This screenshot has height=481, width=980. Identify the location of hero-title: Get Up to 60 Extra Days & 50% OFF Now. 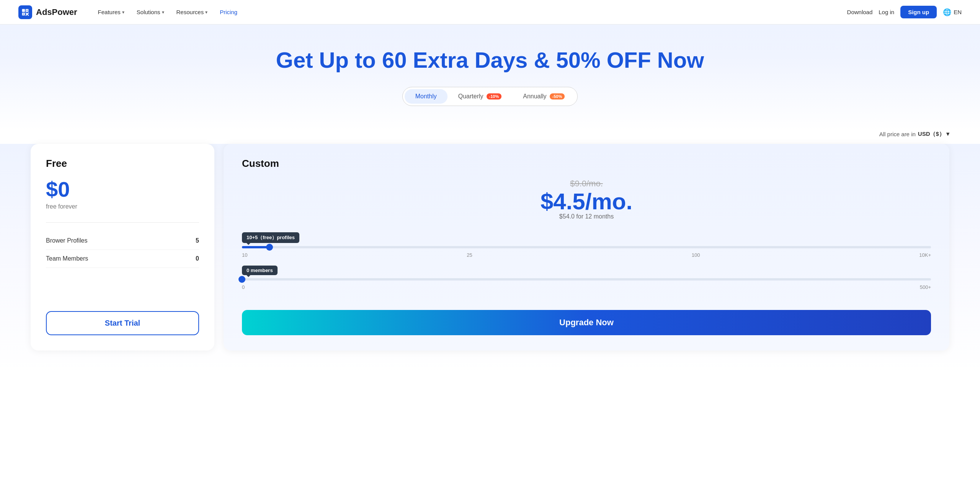
(490, 60).